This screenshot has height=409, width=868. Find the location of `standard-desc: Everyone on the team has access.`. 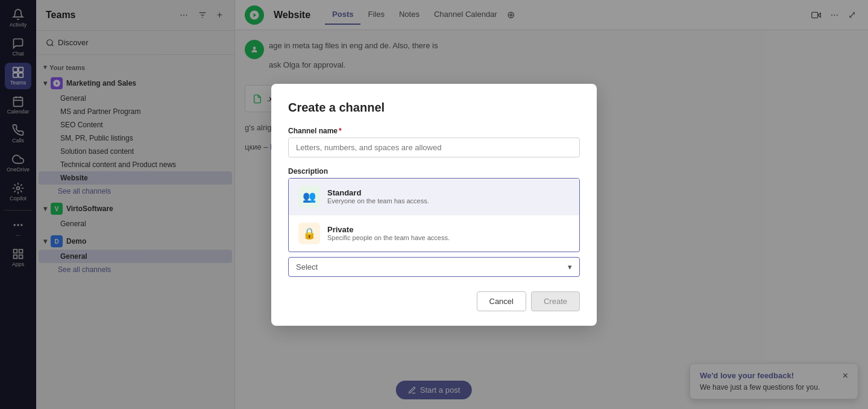

standard-desc: Everyone on the team has access. is located at coordinates (379, 201).